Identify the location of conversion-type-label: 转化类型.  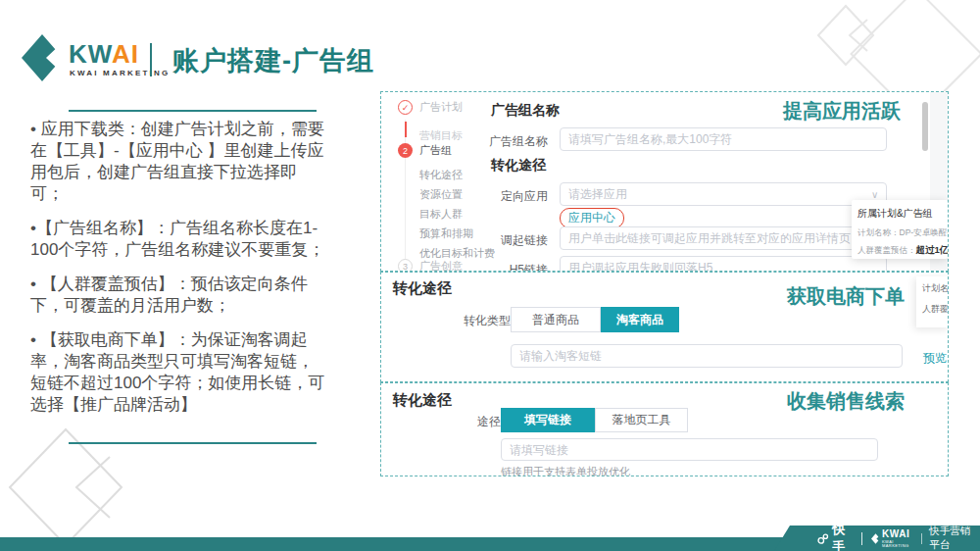
(476, 322).